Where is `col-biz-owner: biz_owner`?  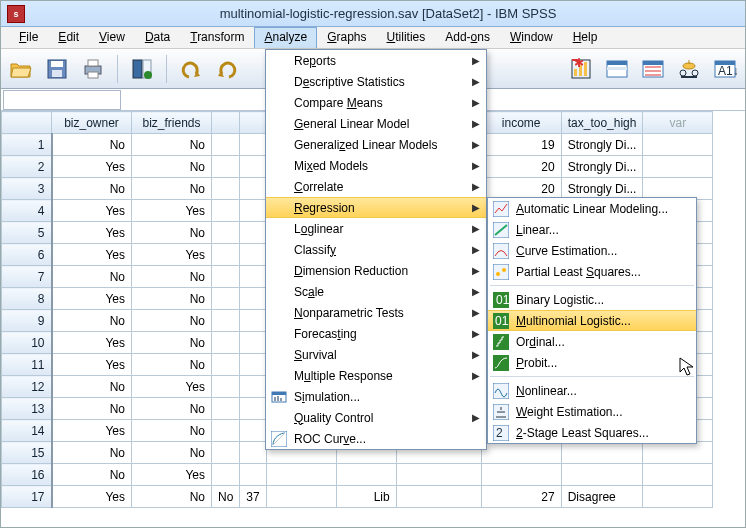 col-biz-owner: biz_owner is located at coordinates (92, 123).